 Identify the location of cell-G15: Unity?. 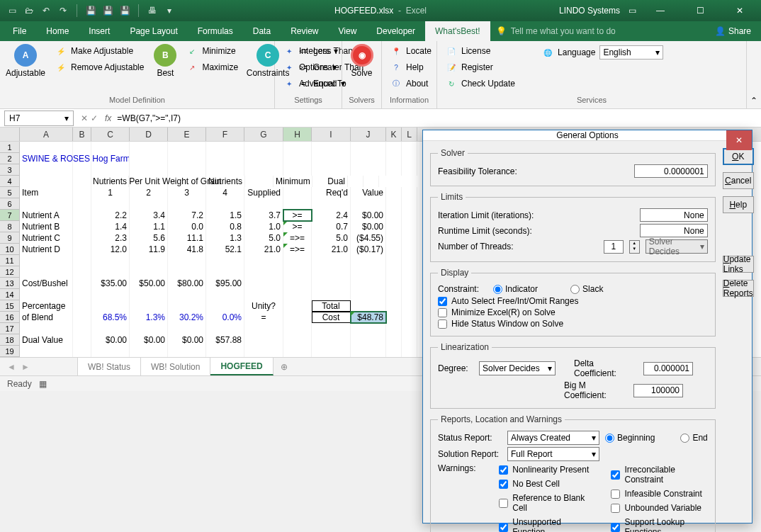
(264, 306).